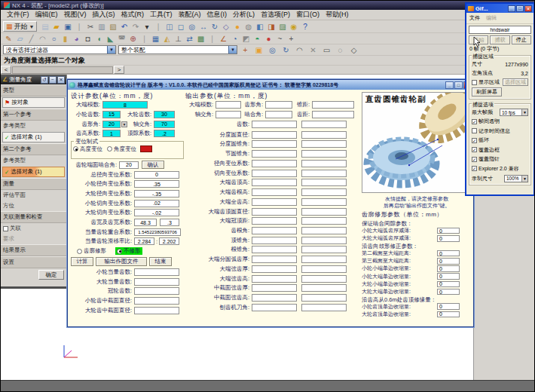  I want to click on out-cone-distance-field, so click(333, 105).